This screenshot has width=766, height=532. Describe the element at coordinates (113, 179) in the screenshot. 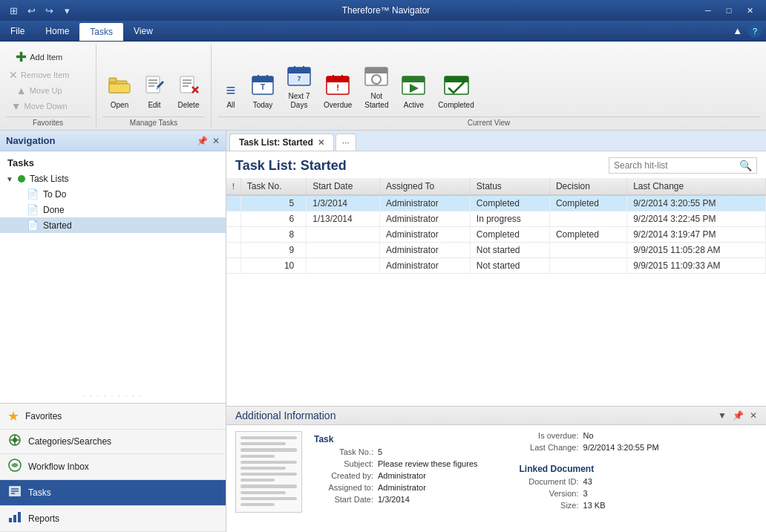

I see `tree-item-task-lists: ▼ Task Lists` at that location.